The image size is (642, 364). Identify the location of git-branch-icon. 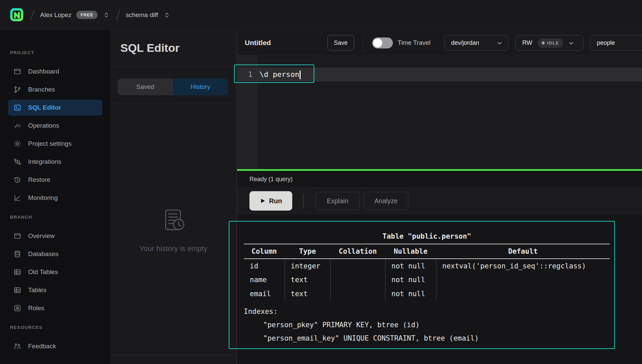
(17, 90).